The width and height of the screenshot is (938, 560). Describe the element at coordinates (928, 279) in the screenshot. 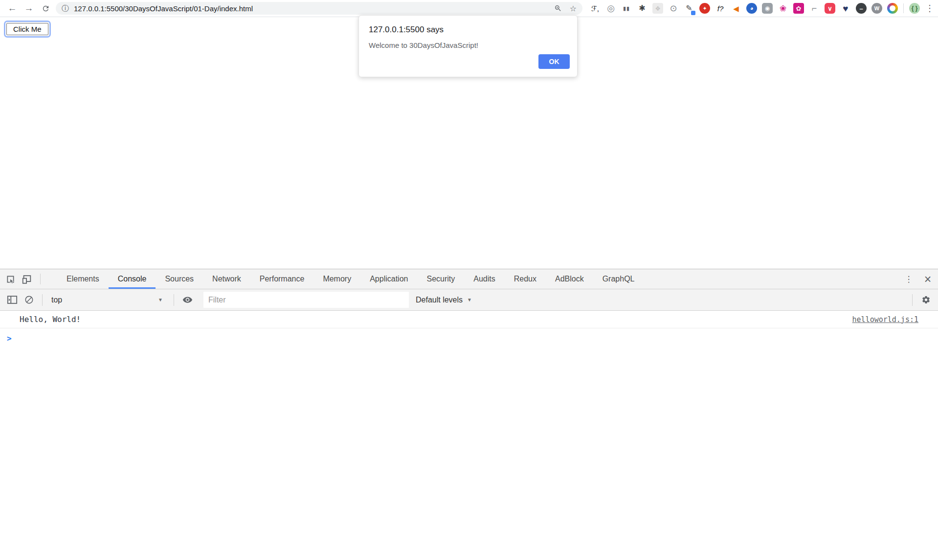

I see `devtools-close-button: ×` at that location.